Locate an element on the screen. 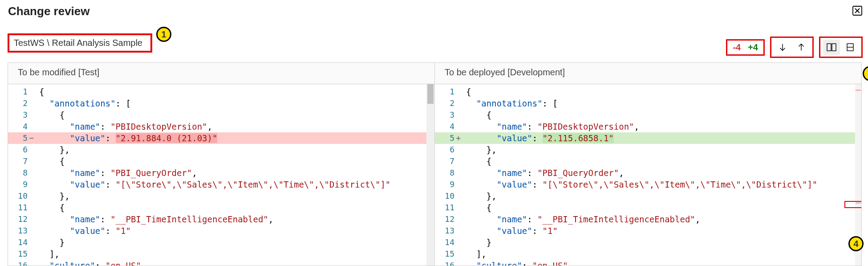 The width and height of the screenshot is (868, 266). toolbar: -4 +4 is located at coordinates (794, 47).